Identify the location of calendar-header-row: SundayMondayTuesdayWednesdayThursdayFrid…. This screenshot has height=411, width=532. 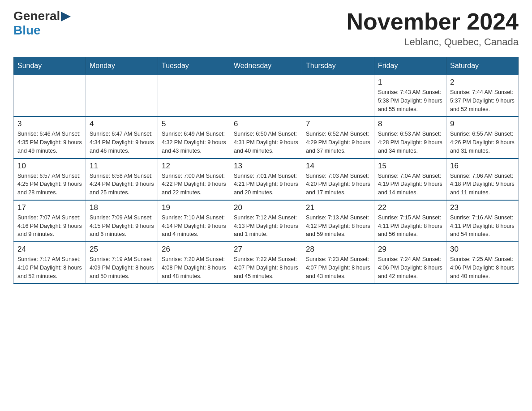
(266, 66).